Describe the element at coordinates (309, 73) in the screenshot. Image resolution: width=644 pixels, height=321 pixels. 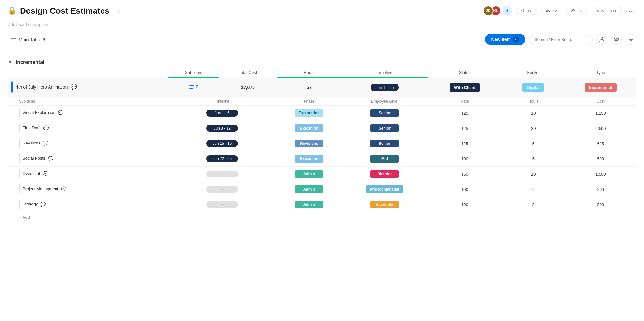
I see `col-header-hours: Hours` at that location.